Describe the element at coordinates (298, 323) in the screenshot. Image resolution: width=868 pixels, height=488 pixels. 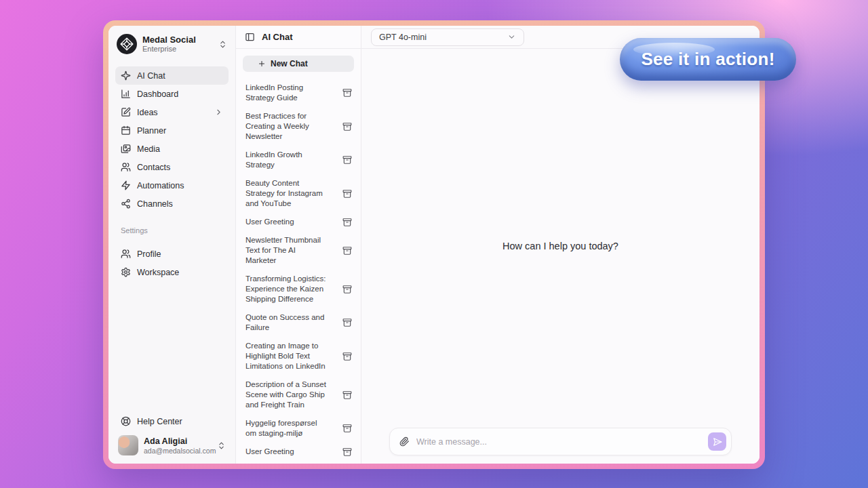
I see `chat-history-item: Quote on Success and Failure` at that location.